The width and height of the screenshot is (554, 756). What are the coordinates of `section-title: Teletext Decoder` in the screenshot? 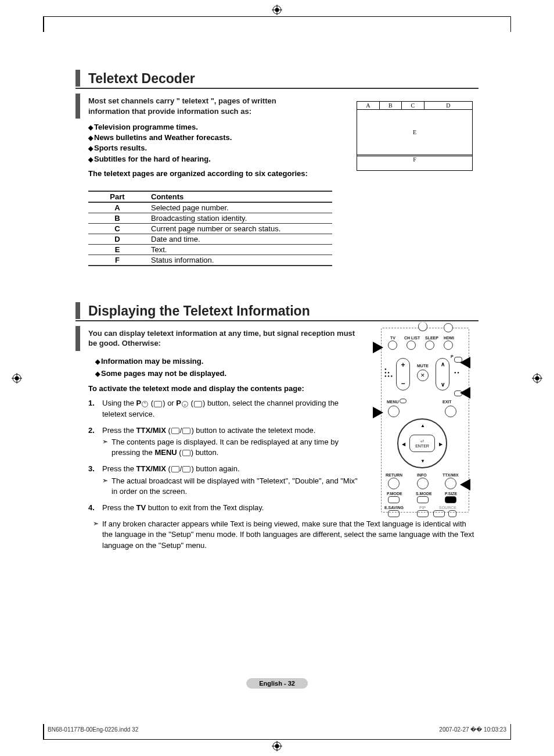 It's located at (142, 78).